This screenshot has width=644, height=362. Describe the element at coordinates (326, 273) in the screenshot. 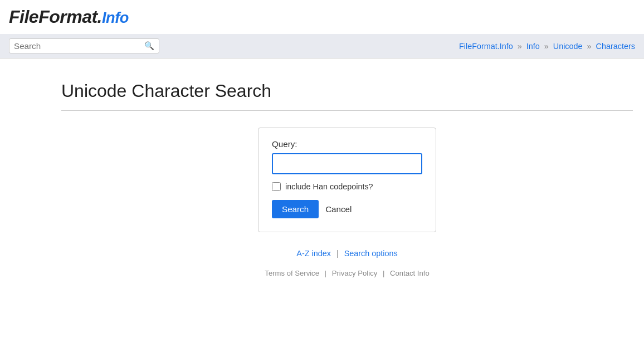

I see `footer-pipe-1: |` at that location.